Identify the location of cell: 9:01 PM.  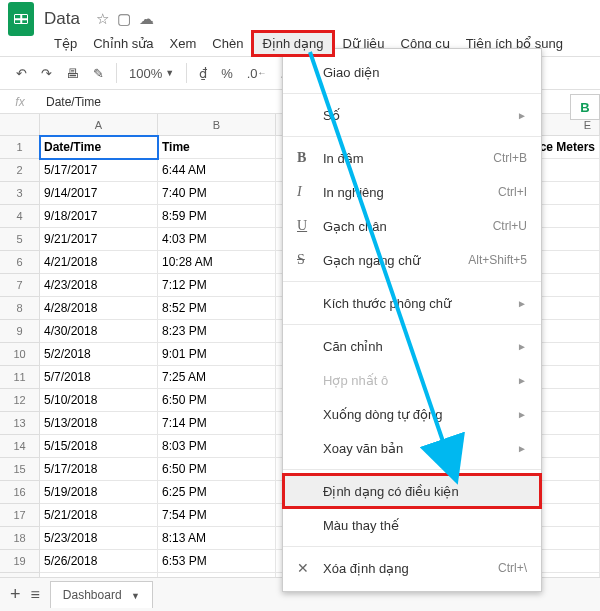
(217, 354).